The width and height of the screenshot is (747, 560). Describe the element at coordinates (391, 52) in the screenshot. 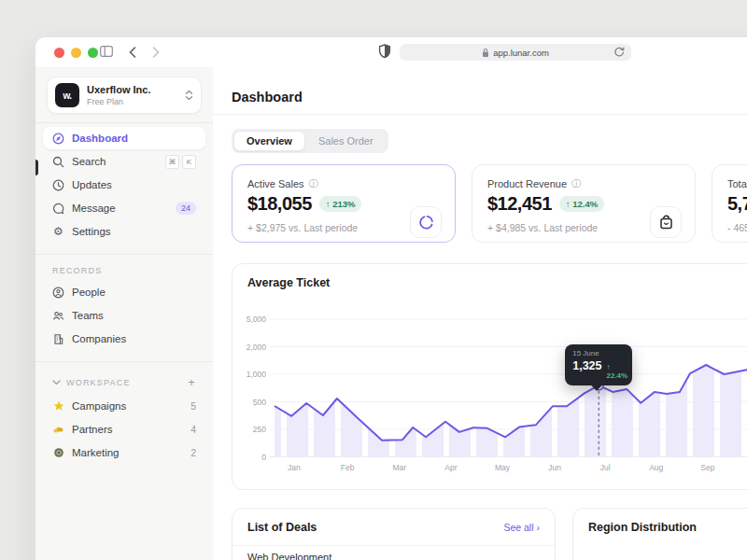

I see `browser-toolbar: app.lunar.com` at that location.